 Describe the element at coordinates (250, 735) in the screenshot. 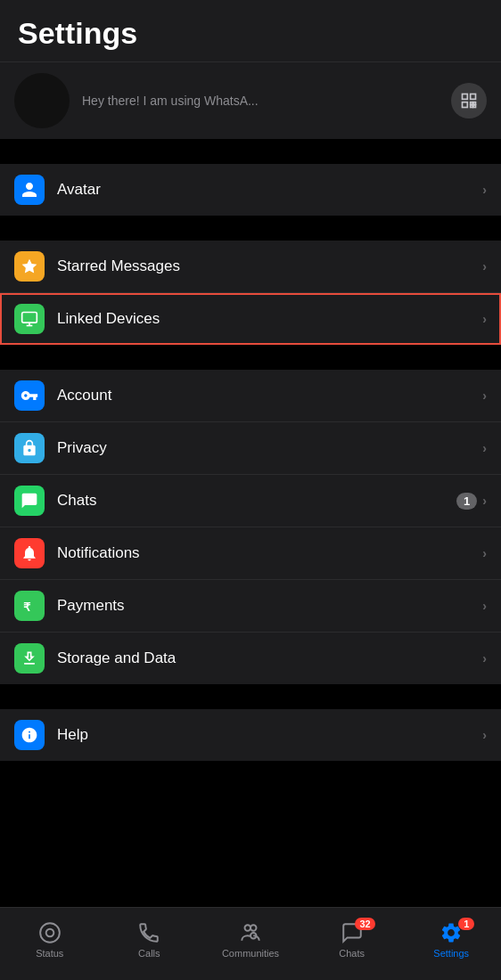

I see `section-help: Help ›` at that location.